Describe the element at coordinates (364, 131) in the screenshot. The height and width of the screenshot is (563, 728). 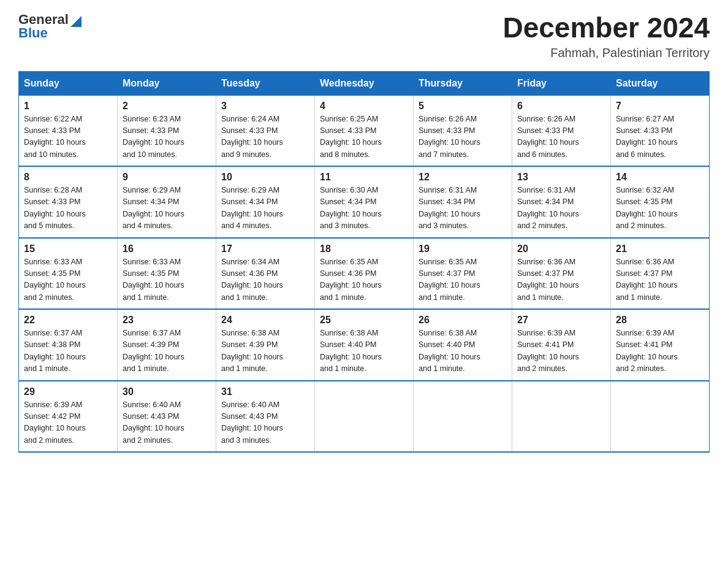
I see `week-row-1: 1Sunrise: 6:22 AM Sunset: 4:33 PM Daylig…` at that location.